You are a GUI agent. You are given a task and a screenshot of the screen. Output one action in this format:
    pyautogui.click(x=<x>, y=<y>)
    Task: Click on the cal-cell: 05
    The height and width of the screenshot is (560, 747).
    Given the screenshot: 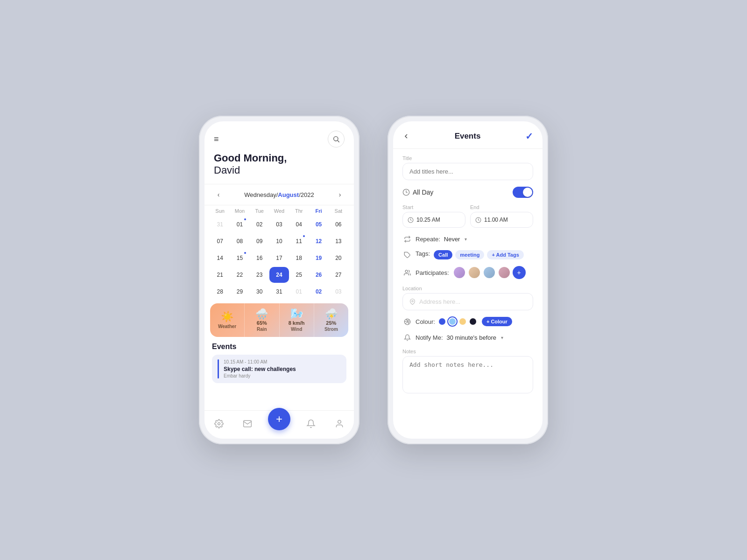 What is the action you would take?
    pyautogui.click(x=318, y=224)
    